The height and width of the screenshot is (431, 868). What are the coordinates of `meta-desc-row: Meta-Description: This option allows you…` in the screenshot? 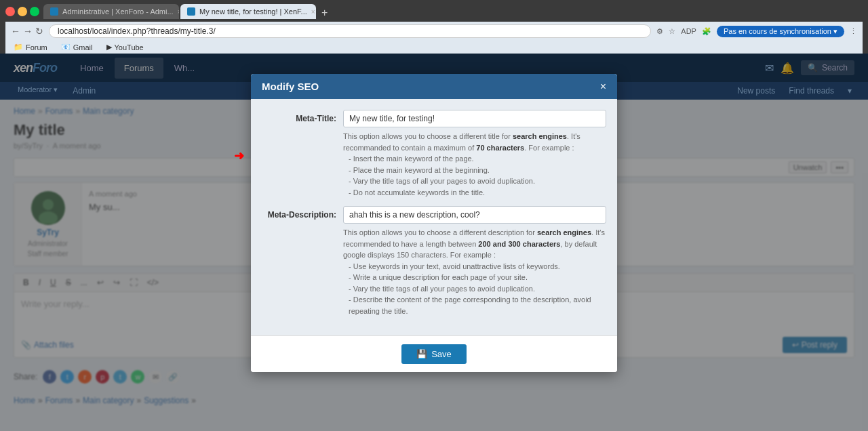 It's located at (434, 262).